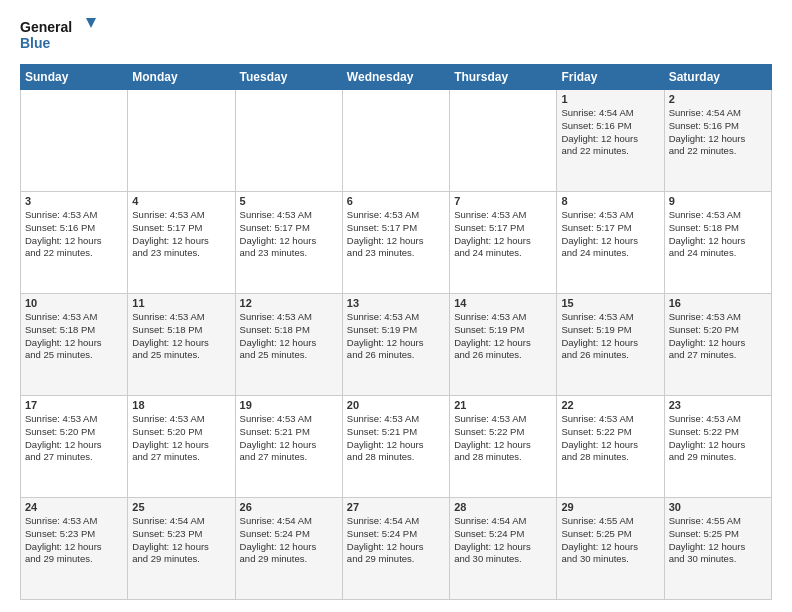 The width and height of the screenshot is (792, 612). I want to click on calendar-cell: 27Sunrise: 4:54 AM Sunset: 5:24 PM Dayli…, so click(396, 549).